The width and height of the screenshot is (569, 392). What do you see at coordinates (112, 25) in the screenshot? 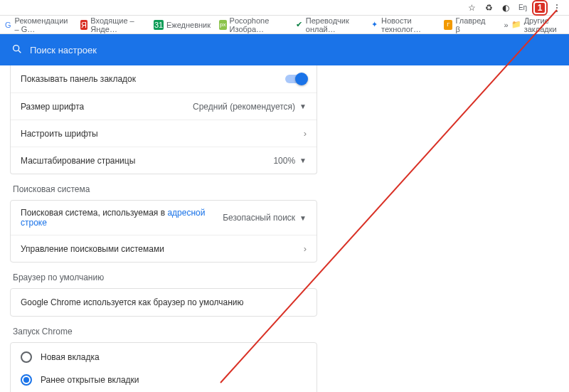
I see `bookmark-item: Я Входящие – Янде…` at bounding box center [112, 25].